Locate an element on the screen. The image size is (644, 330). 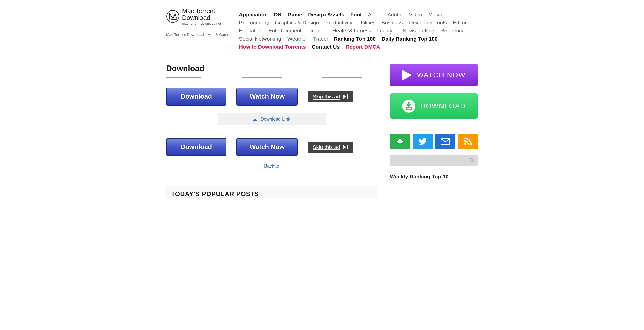
nav-link: Weather is located at coordinates (297, 39).